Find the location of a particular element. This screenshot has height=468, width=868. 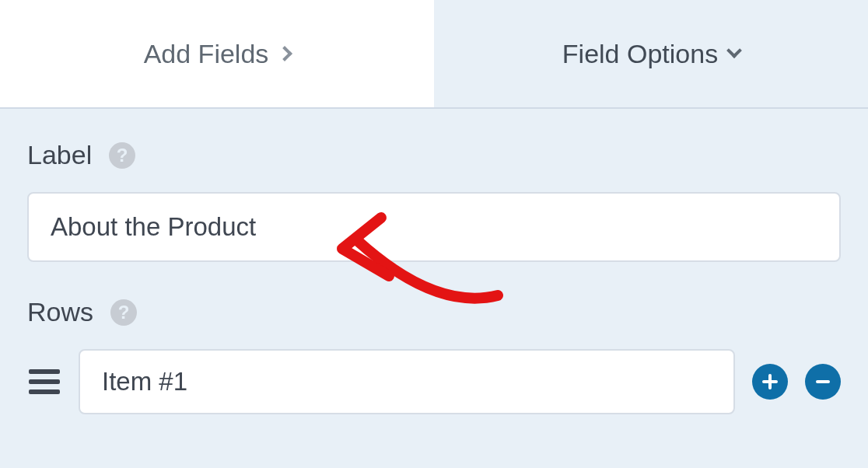

rows-title: Rows is located at coordinates (61, 313).